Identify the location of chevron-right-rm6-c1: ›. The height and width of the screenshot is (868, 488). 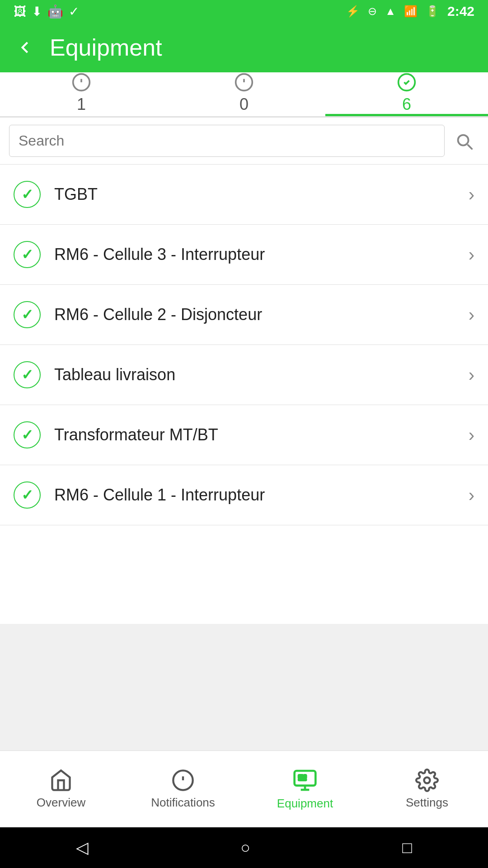
(472, 495).